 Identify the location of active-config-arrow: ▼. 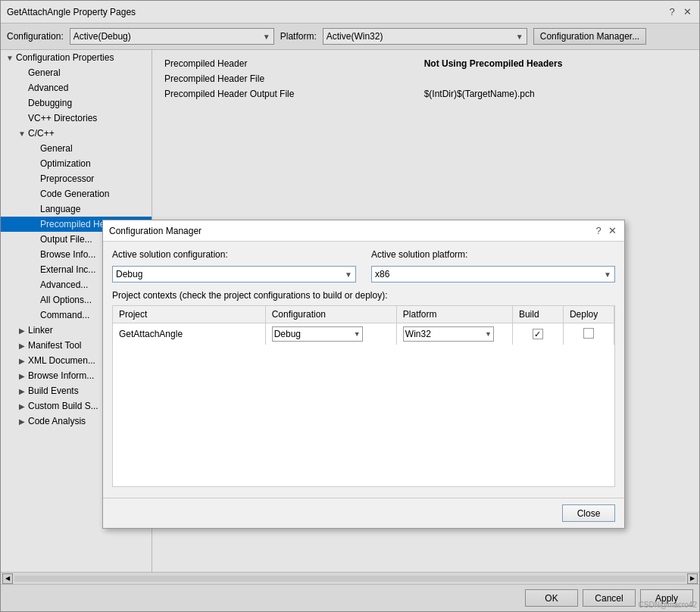
(348, 274).